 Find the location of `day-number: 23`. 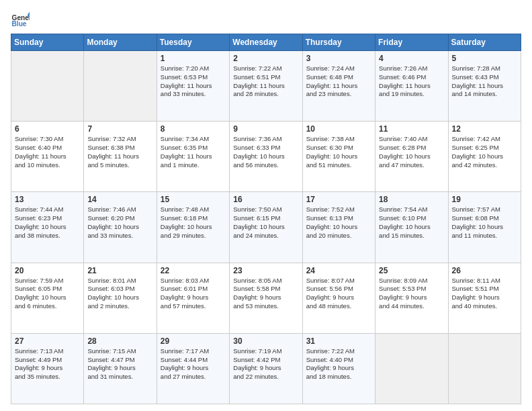

day-number: 23 is located at coordinates (266, 271).